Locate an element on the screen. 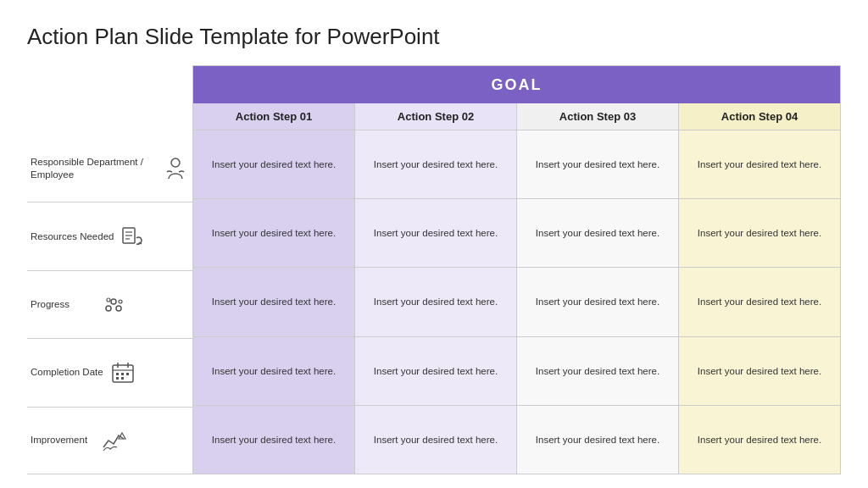 The width and height of the screenshot is (868, 488). cell-r1-c0: Insert your desired text here. is located at coordinates (275, 233).